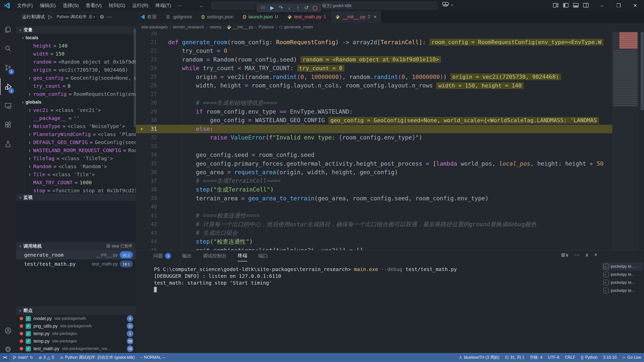 Image resolution: width=644 pixels, height=362 pixels. I want to click on sidebar-item-source-control: 3, so click(8, 68).